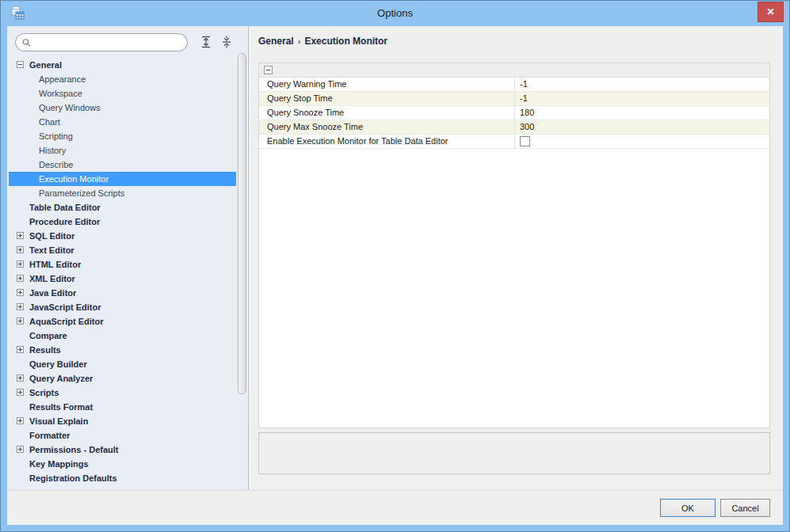 This screenshot has height=532, width=790. Describe the element at coordinates (122, 222) in the screenshot. I see `sidebar-item-procedure-editor: Procedure Editor` at that location.